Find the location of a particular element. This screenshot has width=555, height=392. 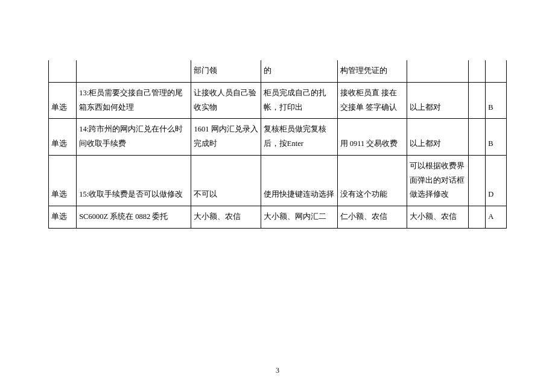

table-row: 部门领 的 构管理凭证的 is located at coordinates (278, 71).